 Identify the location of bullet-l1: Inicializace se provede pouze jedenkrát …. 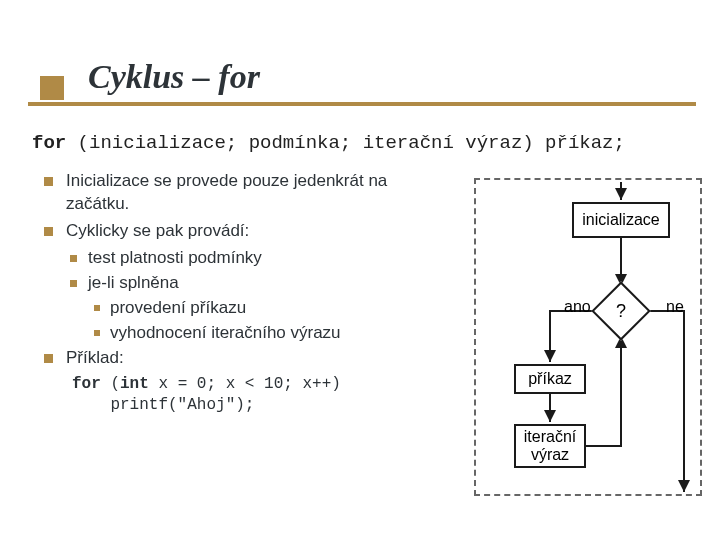
(244, 193).